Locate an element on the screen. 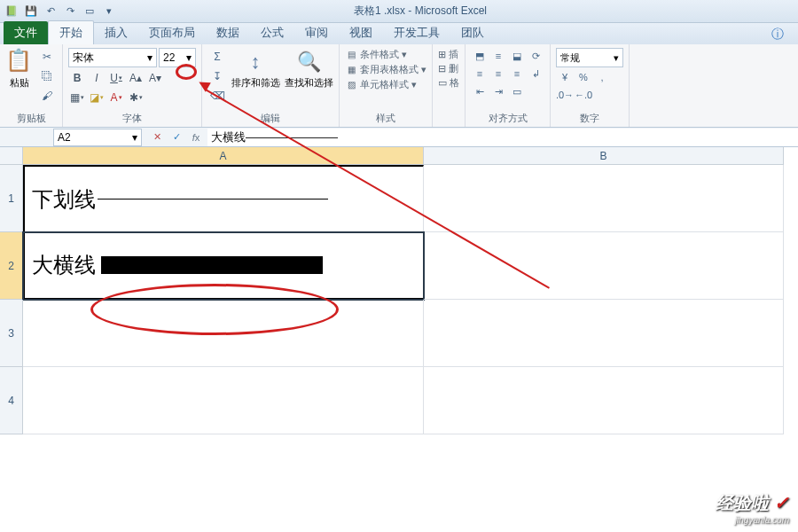 This screenshot has height=532, width=798. font-color-button: A▾ is located at coordinates (116, 98).